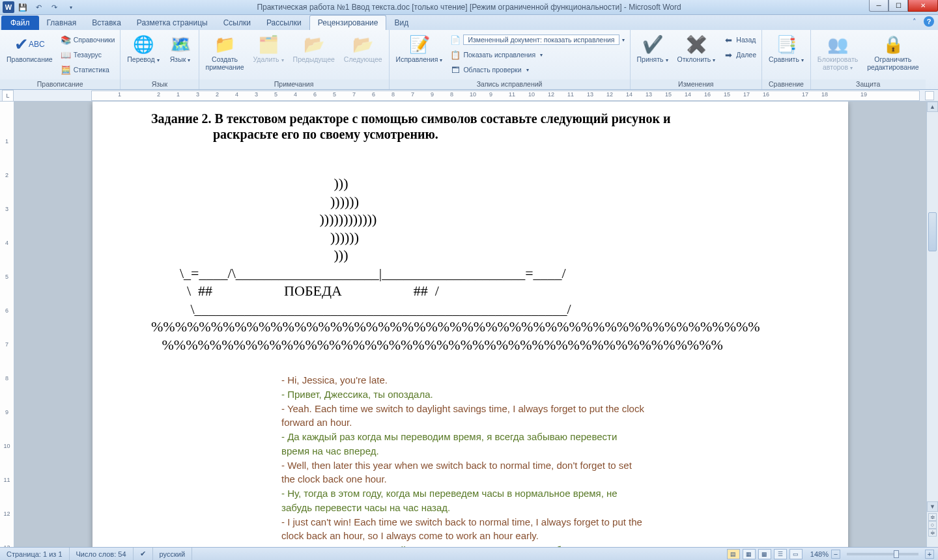 The height and width of the screenshot is (560, 938). Describe the element at coordinates (143, 553) in the screenshot. I see `status-proofing: ✔` at that location.